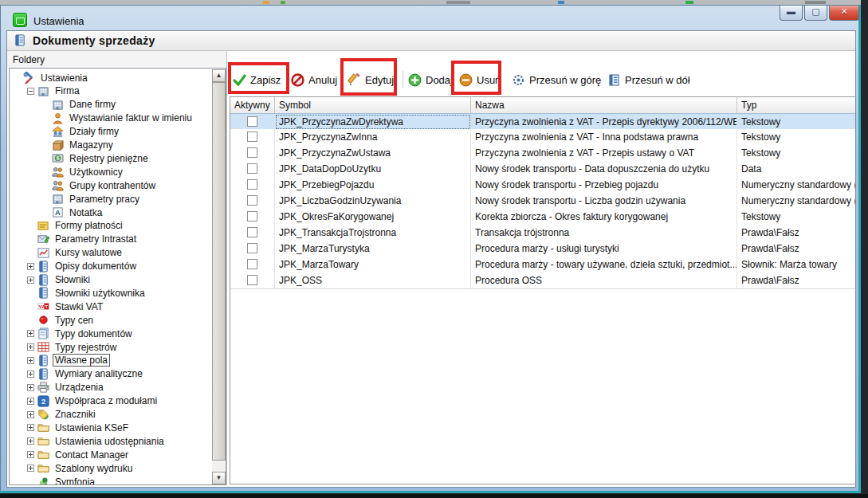 The width and height of the screenshot is (868, 498). I want to click on table-row-jpk-przyczynazwdyrektywa: JPK_PrzyczynaZwDyrektywaPrzyczyna zwolni…, so click(544, 122).